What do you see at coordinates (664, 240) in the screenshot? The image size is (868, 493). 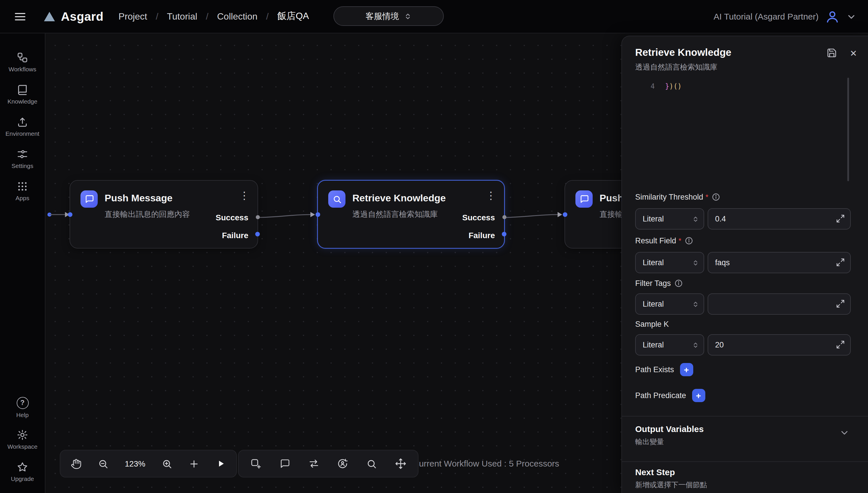 I see `field-label-result-field: Result Field *` at bounding box center [664, 240].